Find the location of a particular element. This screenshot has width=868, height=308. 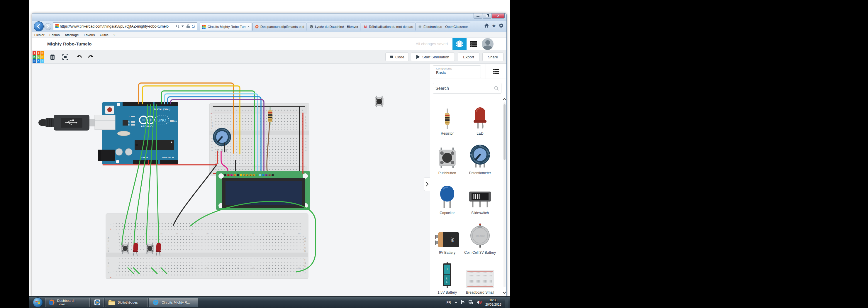

circuit-view-button is located at coordinates (460, 44).